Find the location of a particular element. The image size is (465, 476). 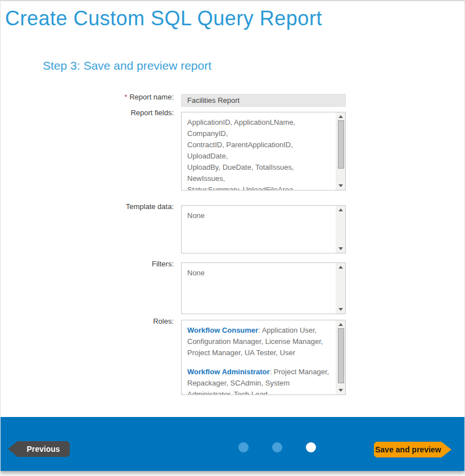

template-data-text: None is located at coordinates (259, 229).